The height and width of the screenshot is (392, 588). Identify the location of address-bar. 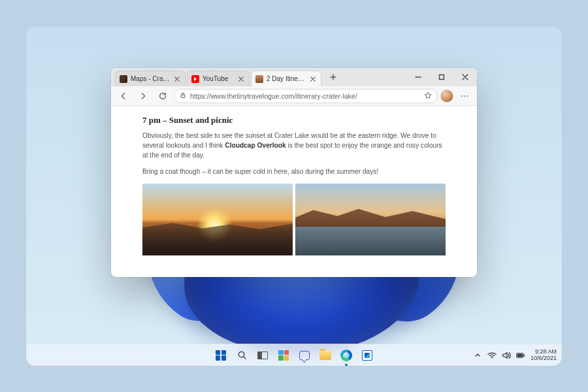
(306, 96).